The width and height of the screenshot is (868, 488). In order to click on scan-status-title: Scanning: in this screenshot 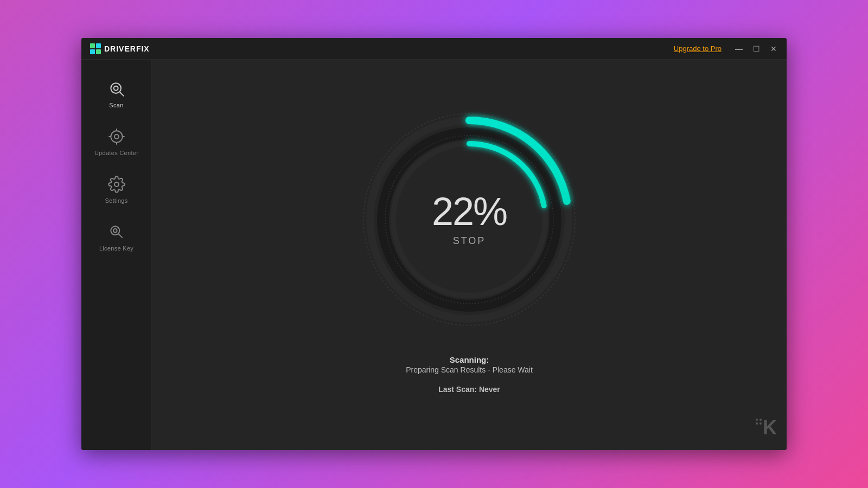, I will do `click(469, 360)`.